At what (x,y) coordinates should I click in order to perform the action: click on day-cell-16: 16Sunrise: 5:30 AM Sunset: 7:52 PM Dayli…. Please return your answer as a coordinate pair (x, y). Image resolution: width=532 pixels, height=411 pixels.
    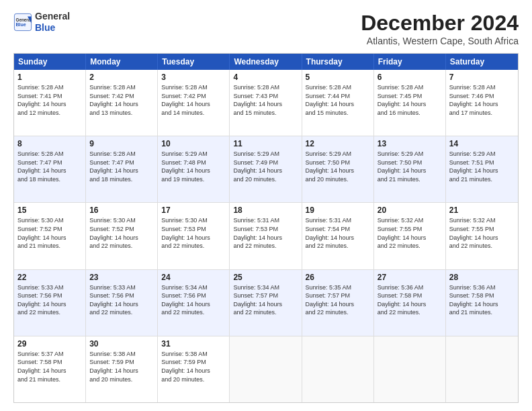
    Looking at the image, I should click on (122, 236).